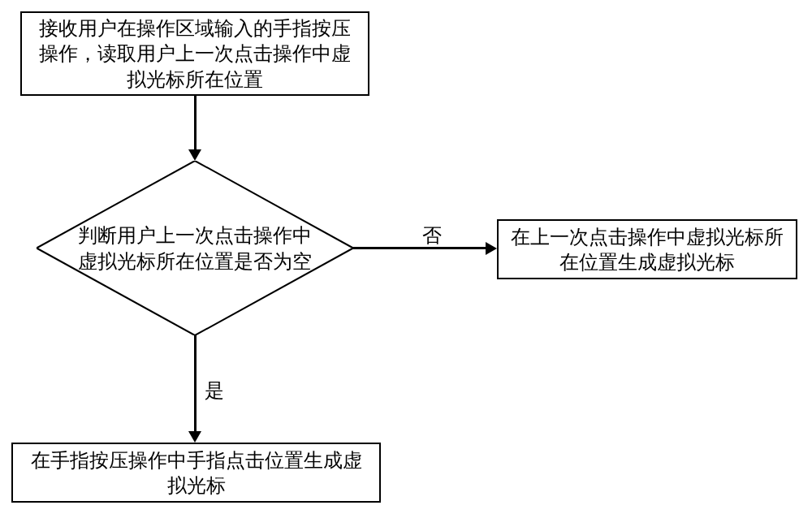 This screenshot has width=812, height=514. What do you see at coordinates (195, 54) in the screenshot?
I see `process-box-receive-input: 接收用户在操作区域输入的手指按压操作，读取用户上一次点击操作中虚拟光标所在位置` at bounding box center [195, 54].